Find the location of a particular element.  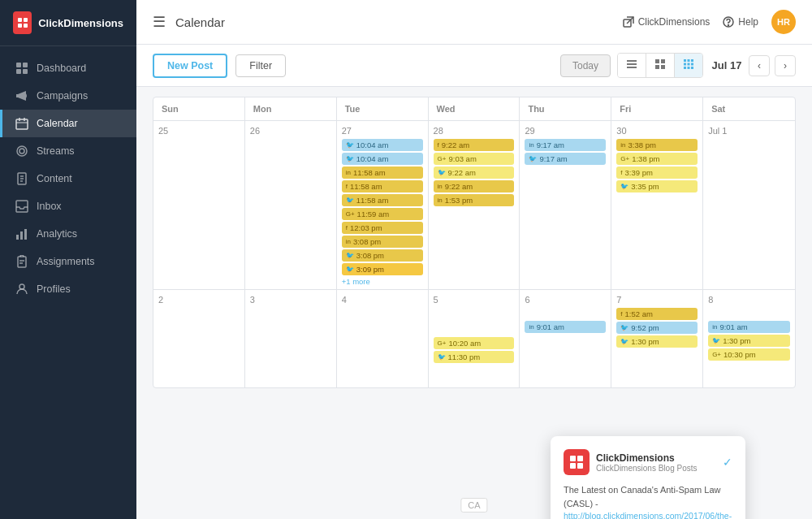

day-header-wed: Wed is located at coordinates (474, 109).